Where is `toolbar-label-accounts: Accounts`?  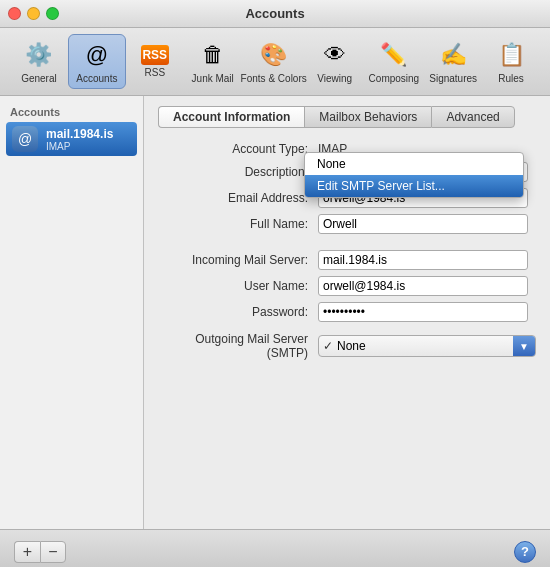
toolbar-label-accounts: Accounts is located at coordinates (96, 78).